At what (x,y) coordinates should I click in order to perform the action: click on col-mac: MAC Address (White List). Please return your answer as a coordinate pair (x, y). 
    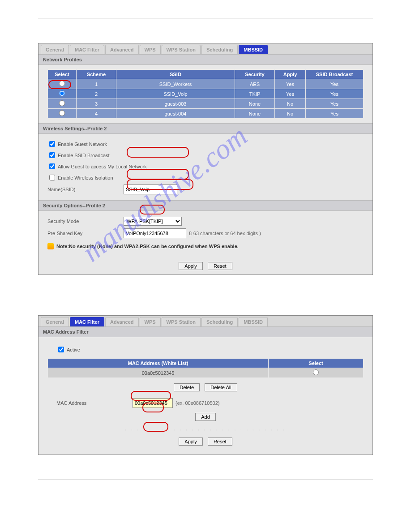
    Looking at the image, I should click on (158, 363).